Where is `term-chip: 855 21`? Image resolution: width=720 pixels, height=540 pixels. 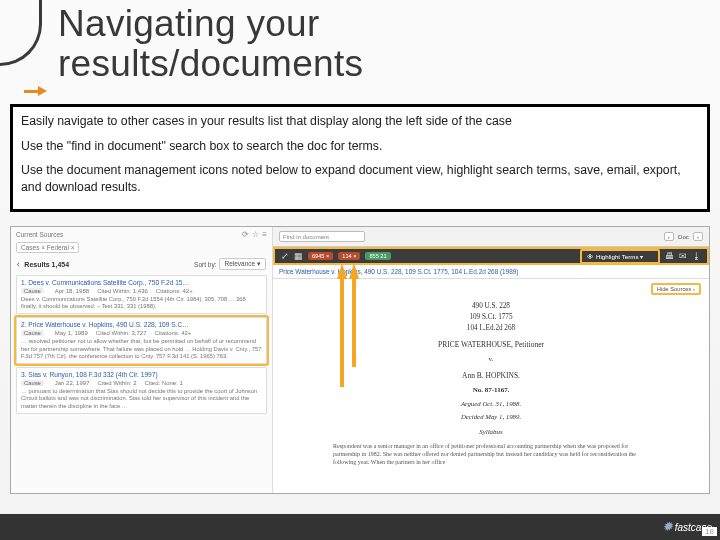
term-chip: 855 21 is located at coordinates (378, 256).